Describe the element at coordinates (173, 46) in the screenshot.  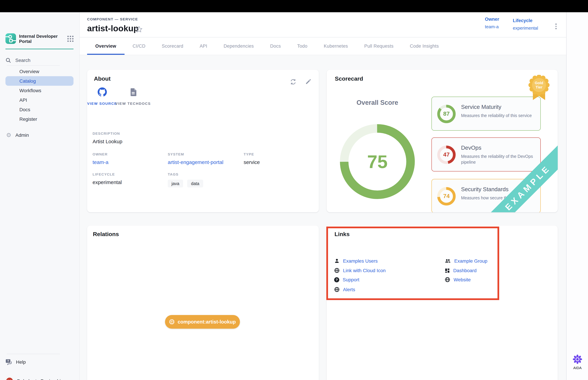
I see `tab-scorecard: Scorecard` at that location.